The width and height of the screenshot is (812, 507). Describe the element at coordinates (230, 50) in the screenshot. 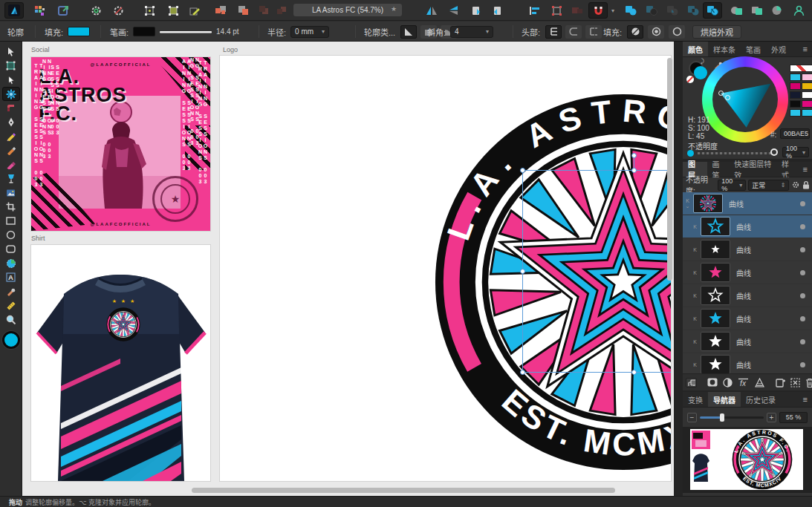

I see `artboard-label-logo: Logo` at that location.